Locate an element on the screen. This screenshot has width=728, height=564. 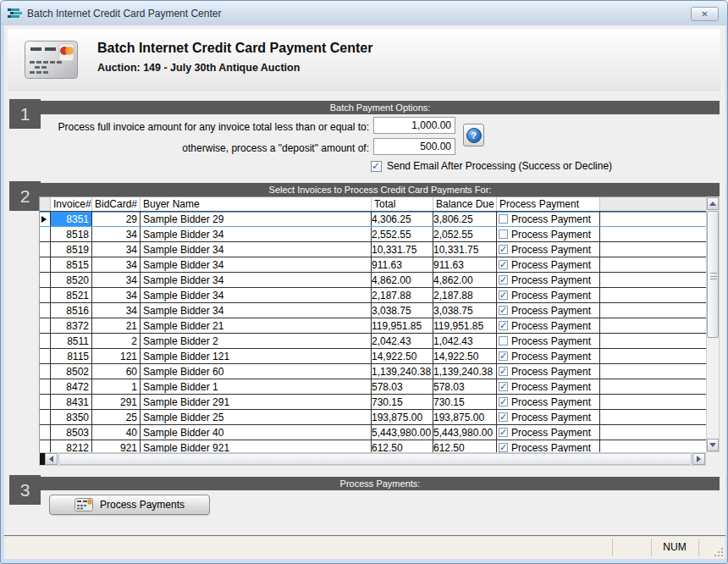
cell-buyer-name: Sample Bidder 40 is located at coordinates (256, 432).